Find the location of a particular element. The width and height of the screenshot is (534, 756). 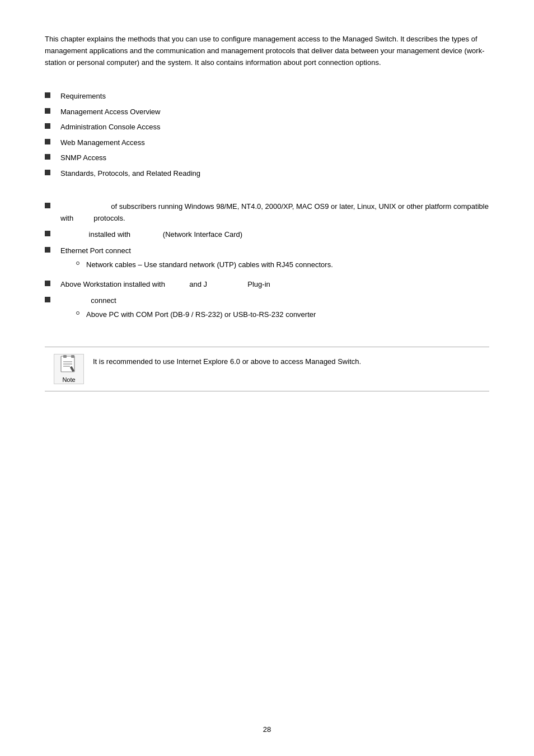

toc-item-label: Requirements is located at coordinates (83, 96).